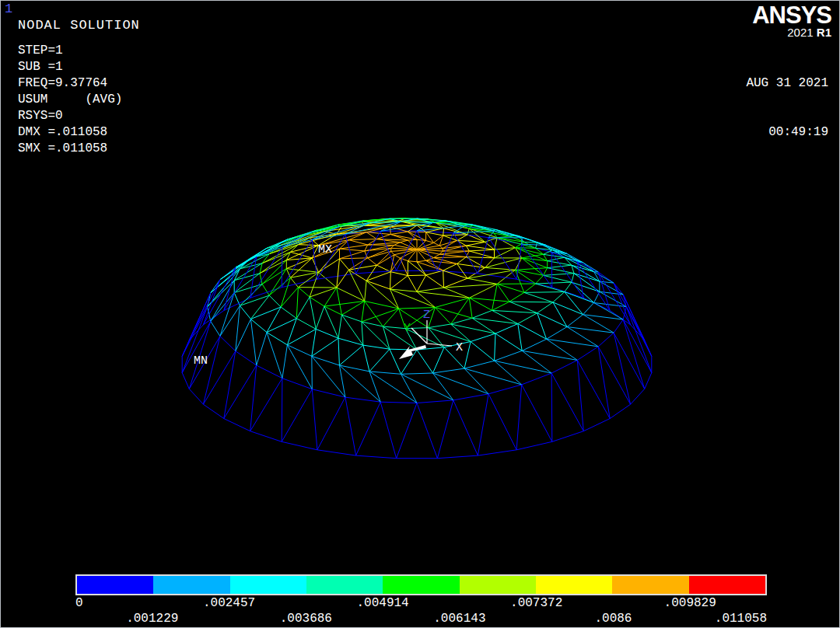 This screenshot has height=628, width=840. I want to click on triad-x-axis, so click(439, 345).